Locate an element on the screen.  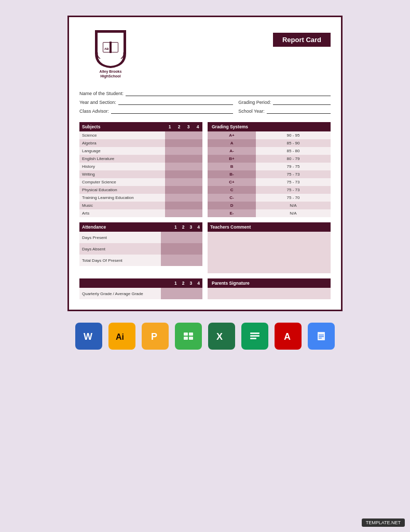
subjects-header: Subjects is located at coordinates (122, 127).